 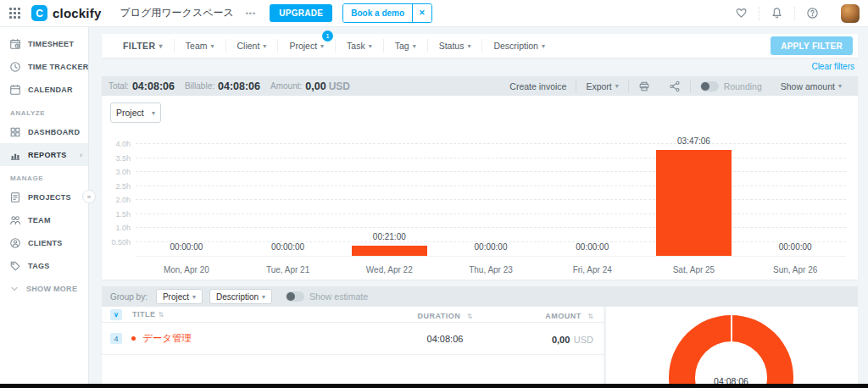 What do you see at coordinates (89, 197) in the screenshot?
I see `sidebar-collapse-button: «` at bounding box center [89, 197].